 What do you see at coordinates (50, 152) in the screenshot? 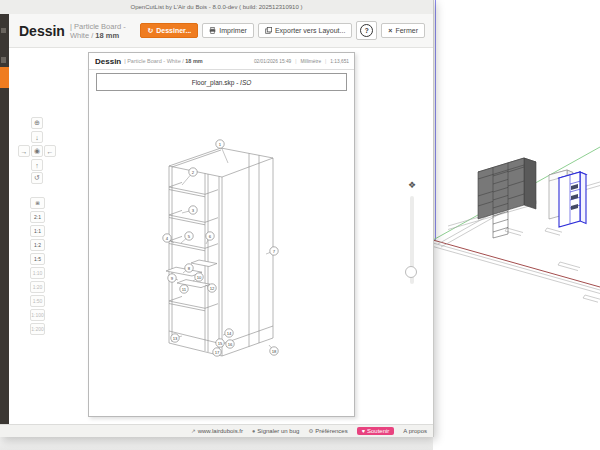
I see `arrow-left-icon: ←` at bounding box center [50, 152].